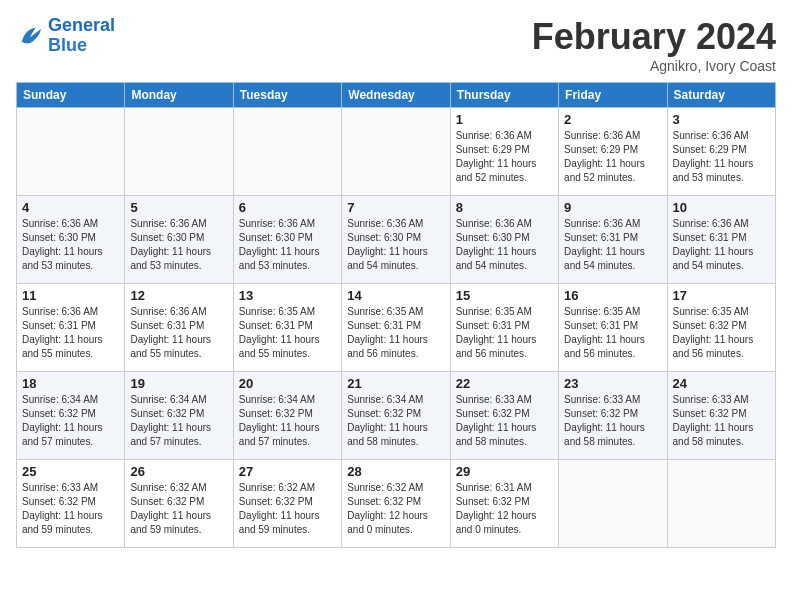 The width and height of the screenshot is (792, 612). I want to click on day-number: 1, so click(504, 120).